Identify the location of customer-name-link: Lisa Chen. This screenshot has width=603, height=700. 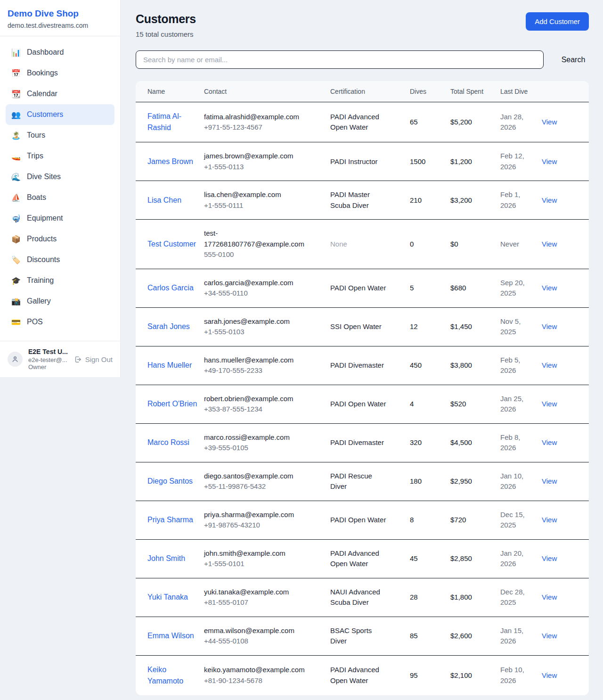
(164, 200).